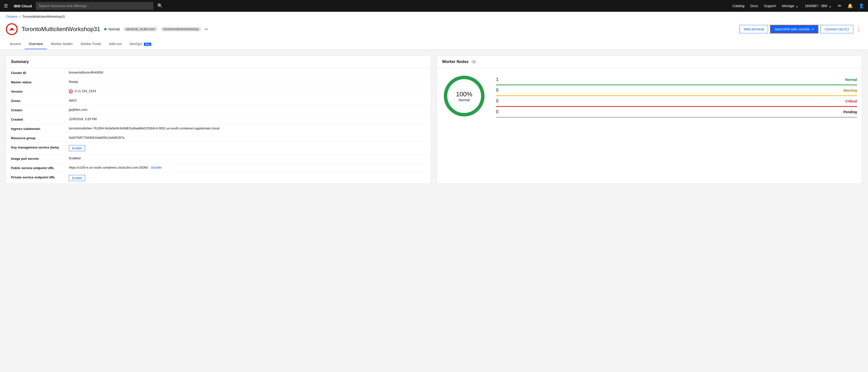  Describe the element at coordinates (6, 6) in the screenshot. I see `hamburger-icon: ☰` at that location.